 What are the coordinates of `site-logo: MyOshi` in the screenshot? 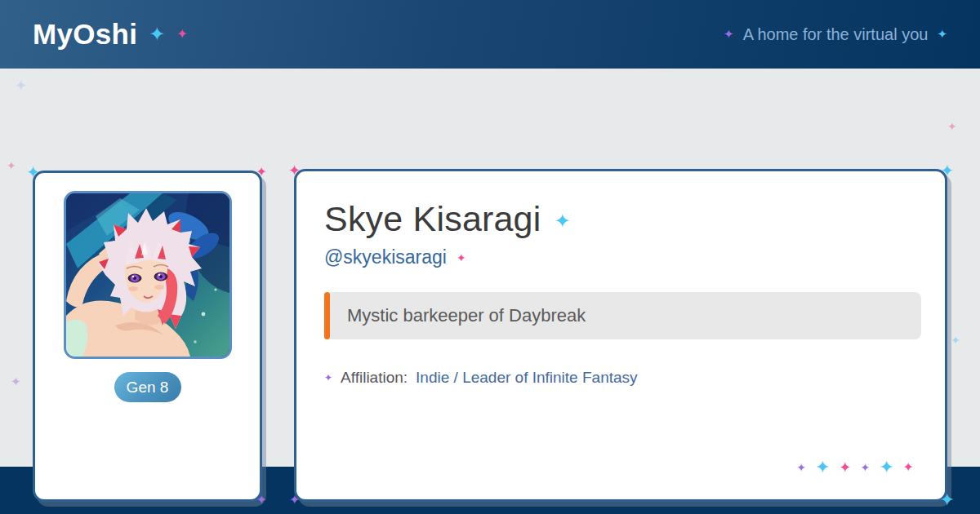 It's located at (85, 34).